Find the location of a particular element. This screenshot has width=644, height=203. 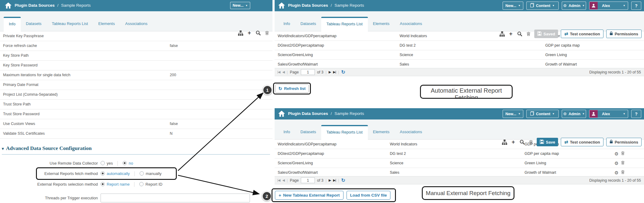

radio-label: Report ID is located at coordinates (154, 184).